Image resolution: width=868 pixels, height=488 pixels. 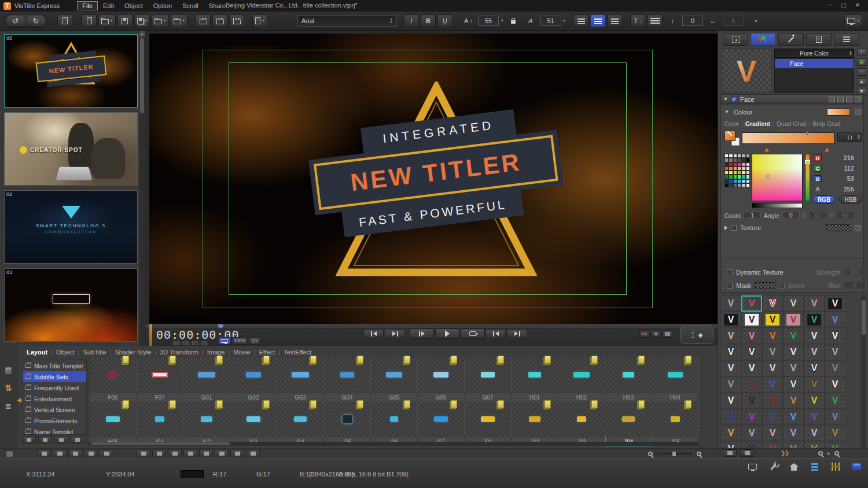 What do you see at coordinates (731, 433) in the screenshot?
I see `style-preset-48: V` at bounding box center [731, 433].